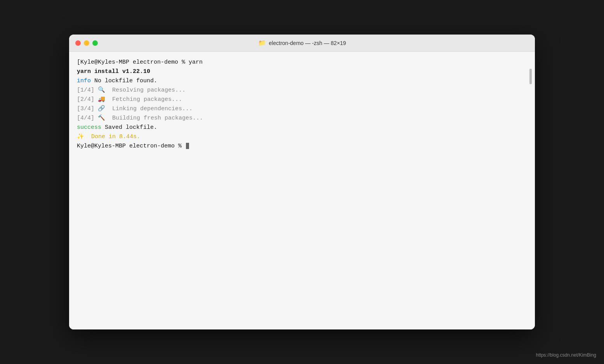 The width and height of the screenshot is (604, 364). Describe the element at coordinates (89, 127) in the screenshot. I see `success-label: success` at that location.